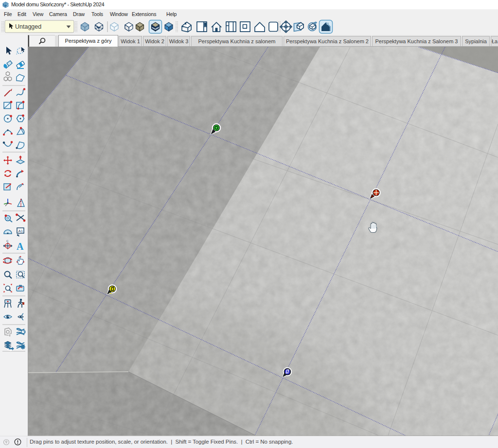 The image size is (498, 448). I want to click on svg-text: A, so click(20, 246).